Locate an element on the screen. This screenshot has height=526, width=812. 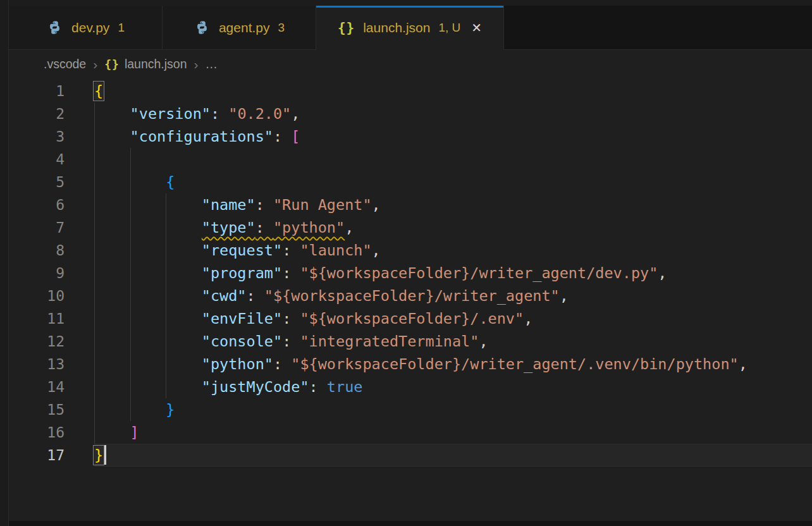
code-line-content: "envFile": "${workspaceFolder}/.env", is located at coordinates (453, 319).